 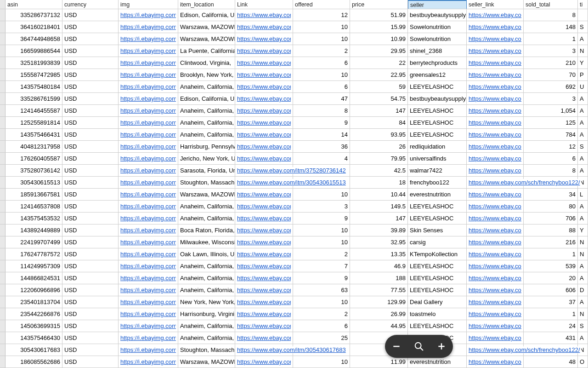 I want to click on cell-seller: berrytechproducts, so click(x=437, y=63).